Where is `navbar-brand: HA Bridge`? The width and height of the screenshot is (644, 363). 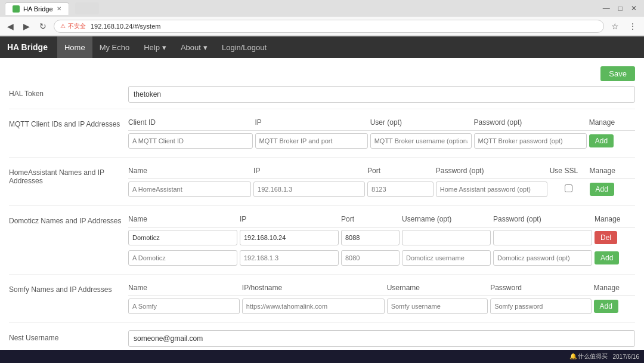
navbar-brand: HA Bridge is located at coordinates (31, 47).